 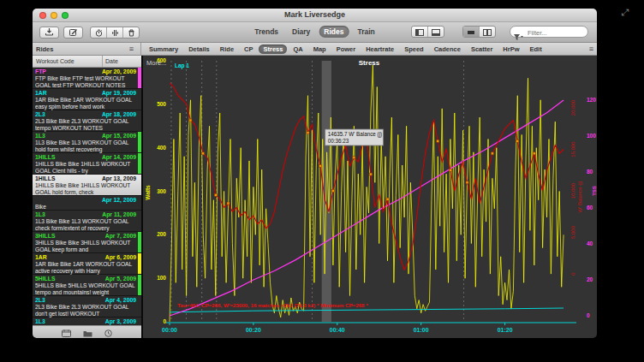 I want to click on svg-text: 40, so click(x=590, y=243).